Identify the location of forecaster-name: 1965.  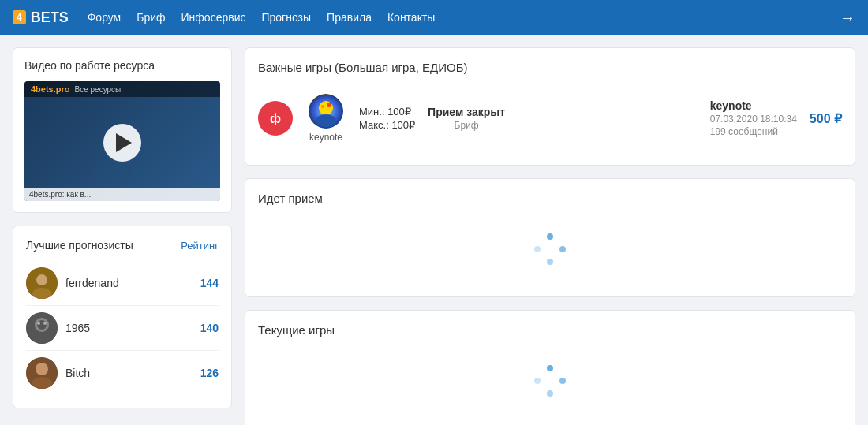
(129, 328).